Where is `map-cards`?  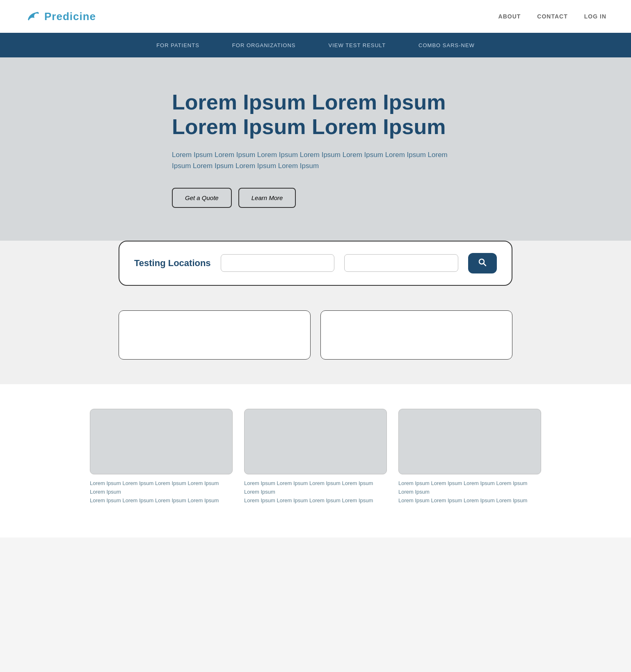
map-cards is located at coordinates (316, 335).